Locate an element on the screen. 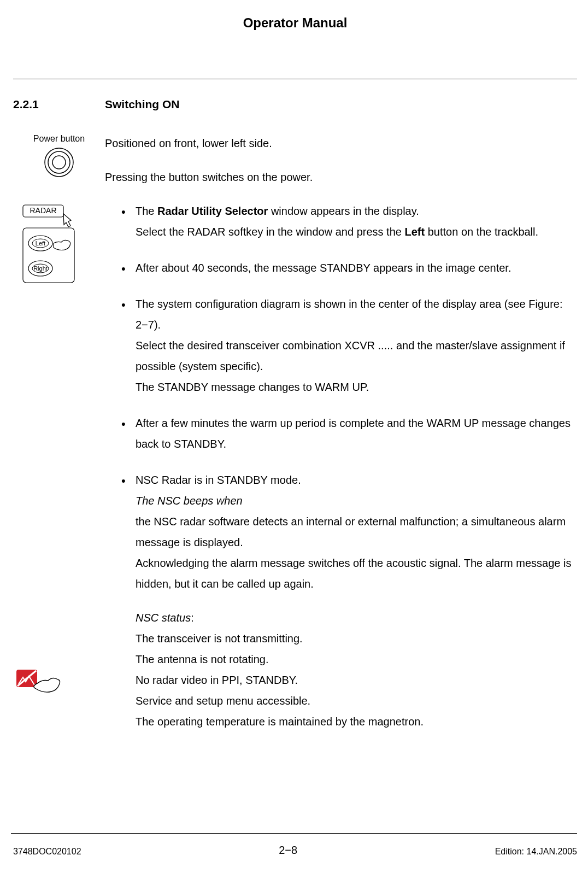 The height and width of the screenshot is (873, 588). text: After a few minutes the warm up period i… is located at coordinates (353, 433).